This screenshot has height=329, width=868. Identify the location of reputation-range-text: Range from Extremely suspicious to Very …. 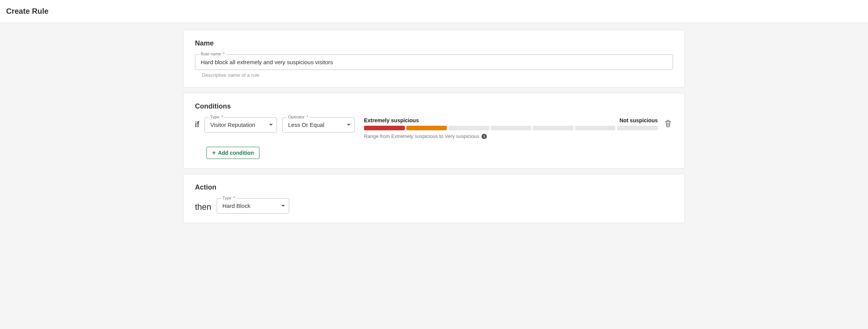
(422, 136).